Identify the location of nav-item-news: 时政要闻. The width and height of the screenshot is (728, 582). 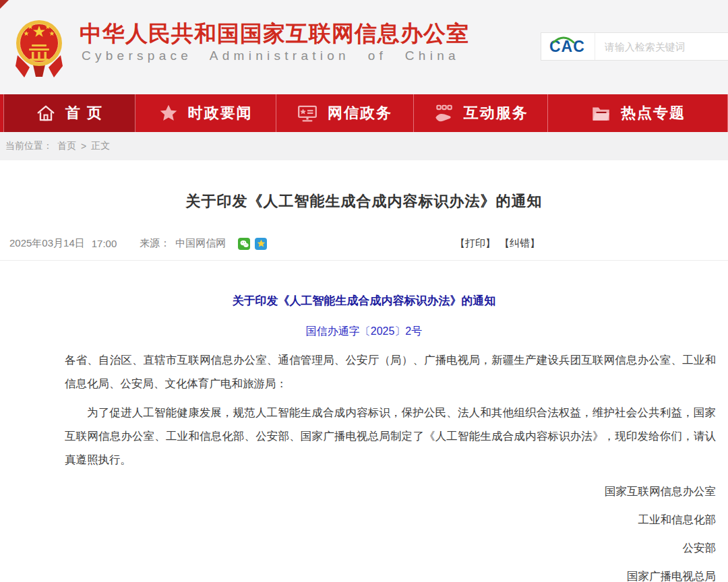
(206, 113).